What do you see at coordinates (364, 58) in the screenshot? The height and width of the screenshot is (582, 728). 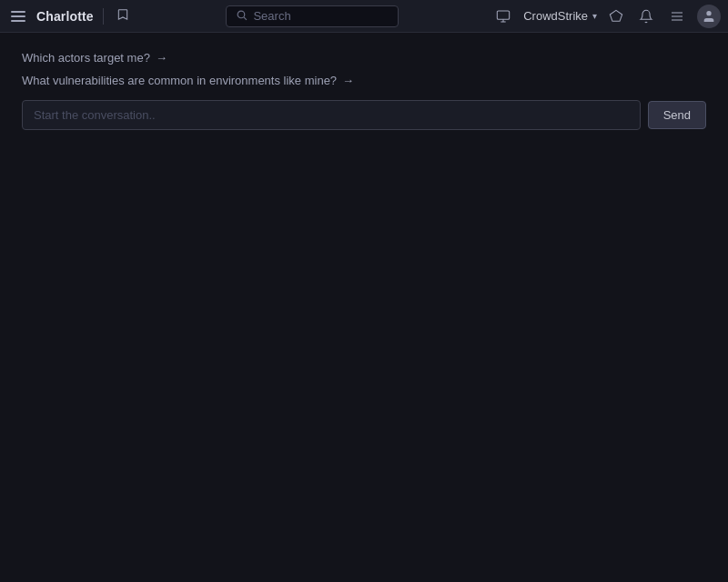 I see `suggestion-item-1: Which actors target me? →` at bounding box center [364, 58].